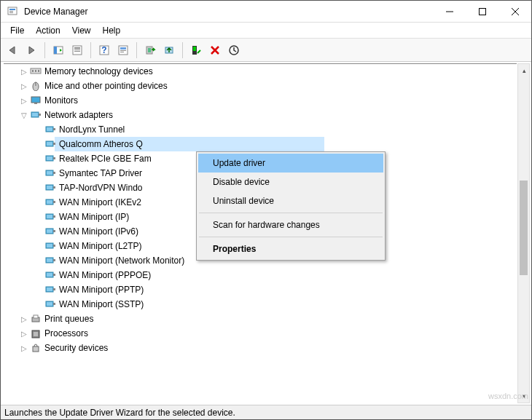 This screenshot has height=420, width=532. I want to click on menu-disable-device: Disable device, so click(291, 182).